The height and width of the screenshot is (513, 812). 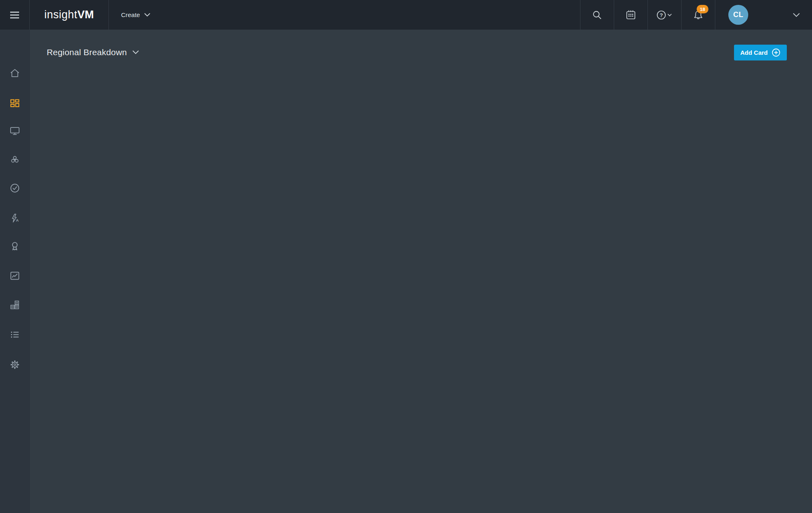 I want to click on calendar-icon, so click(x=631, y=15).